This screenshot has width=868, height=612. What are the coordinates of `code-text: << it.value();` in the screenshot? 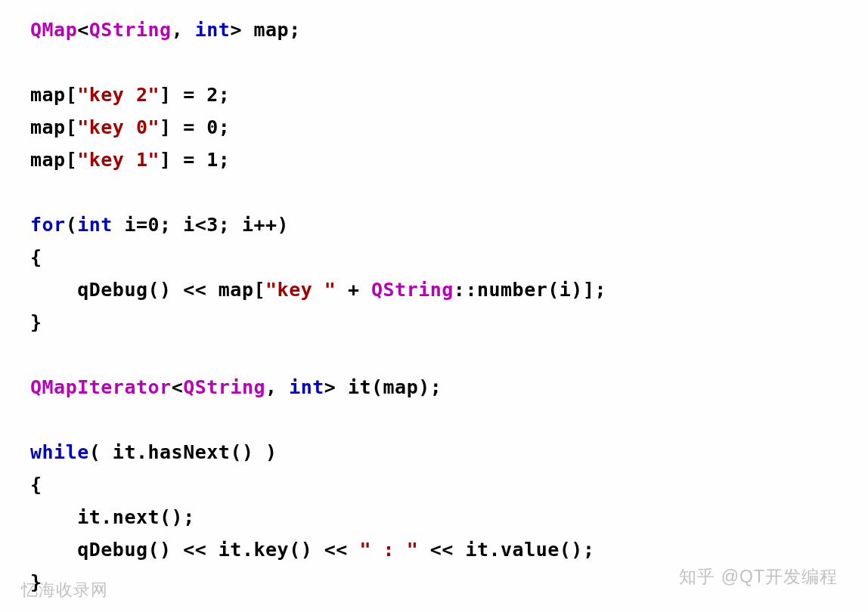 It's located at (507, 550).